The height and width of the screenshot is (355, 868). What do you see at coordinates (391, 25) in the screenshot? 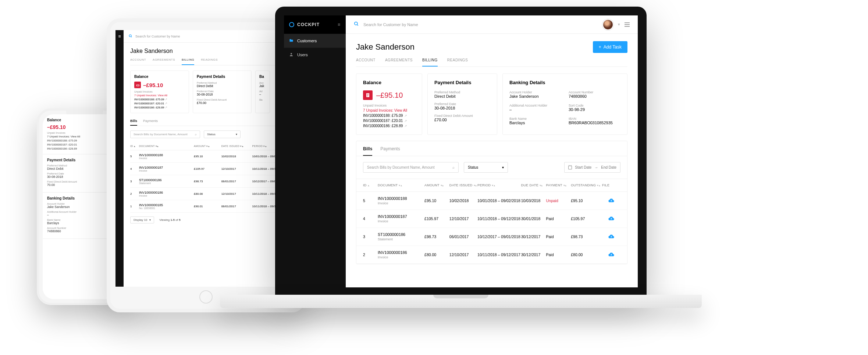
I see `search-input: Search for Customer by Name` at bounding box center [391, 25].